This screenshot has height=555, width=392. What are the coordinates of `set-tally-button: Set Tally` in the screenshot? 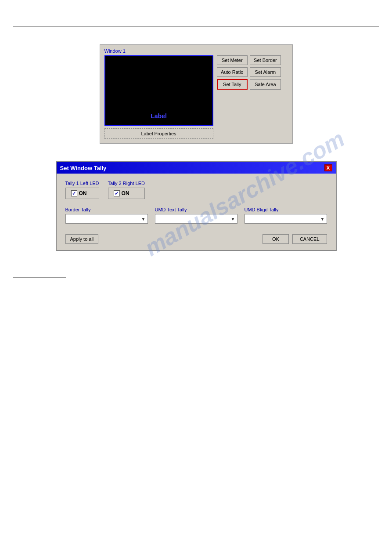 It's located at (233, 84).